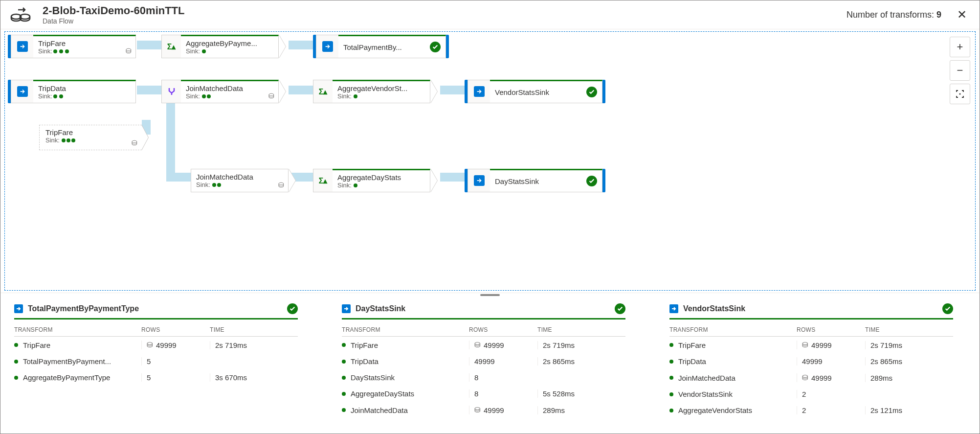  I want to click on node-title: TripData, so click(84, 88).